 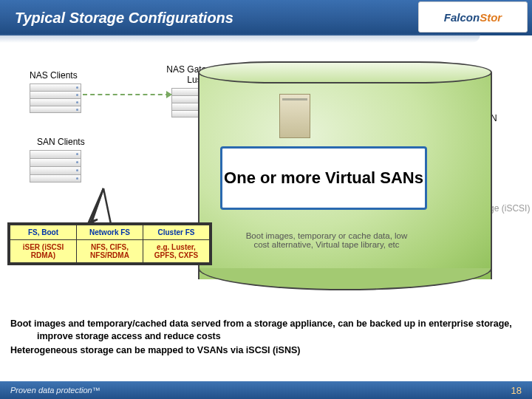 I want to click on proto-cell-1: NFS, CIFS, NFS/RDMA, so click(x=110, y=251).